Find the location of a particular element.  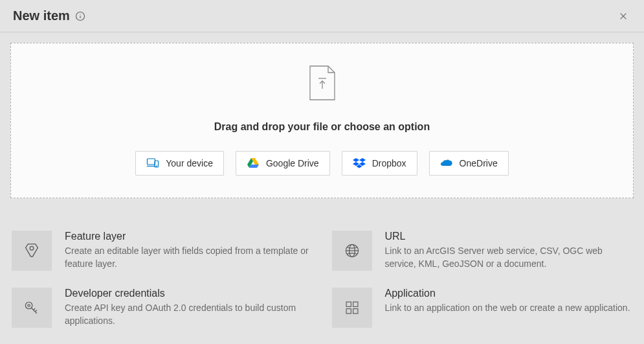

google-drive-button: Google Drive is located at coordinates (283, 163).